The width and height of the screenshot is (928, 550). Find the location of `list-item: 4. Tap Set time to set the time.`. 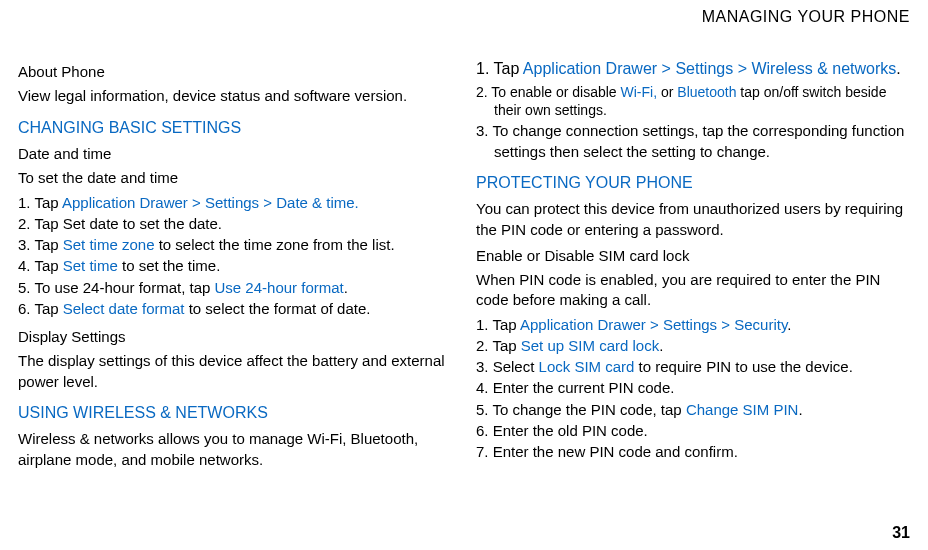

list-item: 4. Tap Set time to set the time. is located at coordinates (235, 266).